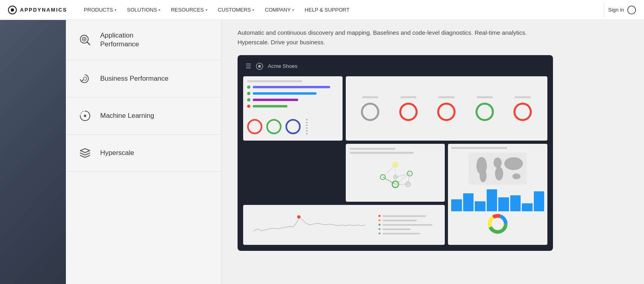  I want to click on content-description: Automatic and continuous discovery and m…, so click(389, 38).